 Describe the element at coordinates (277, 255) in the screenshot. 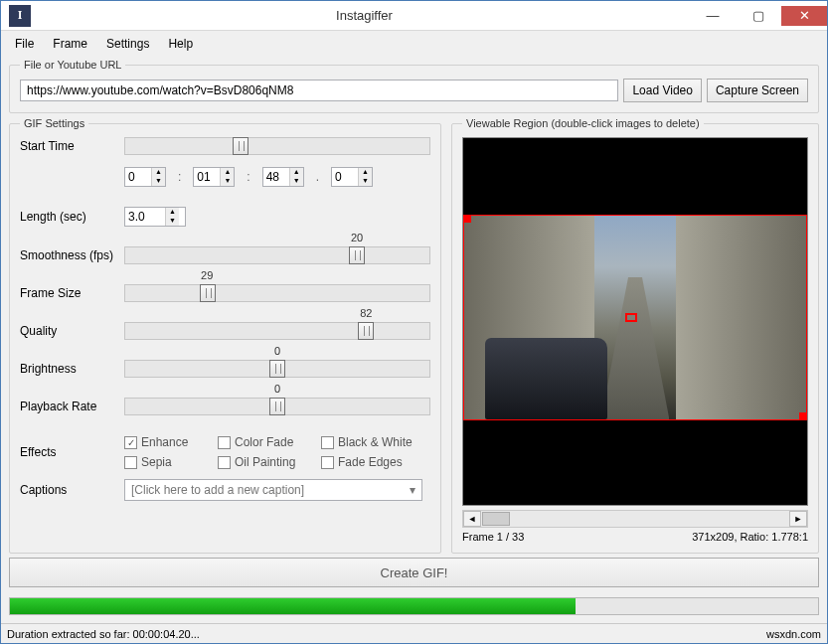

I see `smoothness-slider` at that location.